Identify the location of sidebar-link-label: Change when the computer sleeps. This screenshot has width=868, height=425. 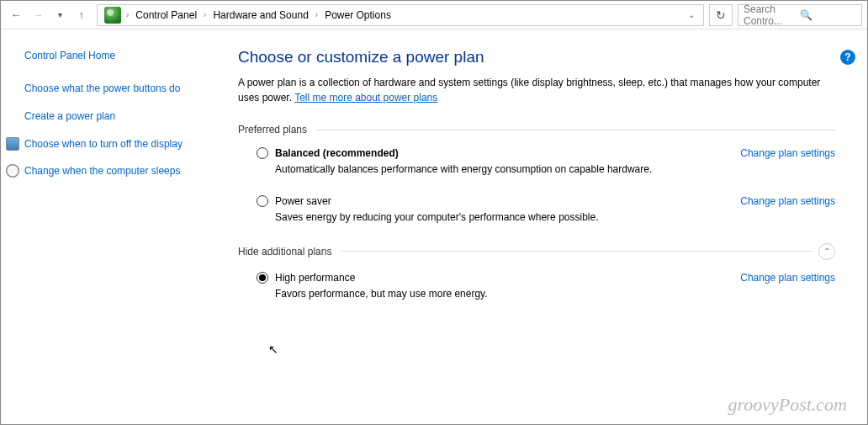
(103, 172).